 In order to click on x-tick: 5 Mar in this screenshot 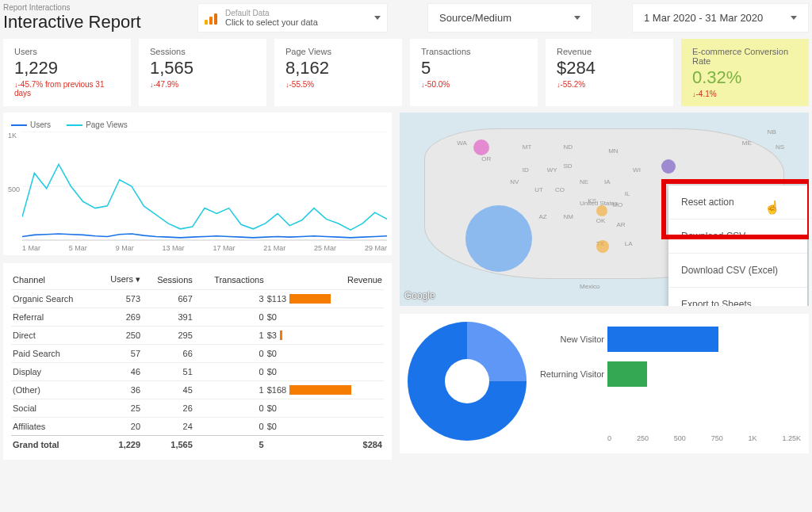, I will do `click(78, 248)`.